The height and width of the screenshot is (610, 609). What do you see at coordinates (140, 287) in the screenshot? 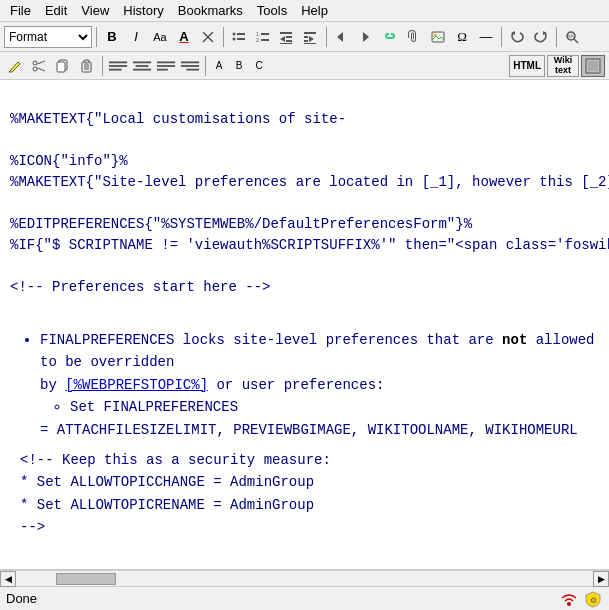
I see `line-9: <!-- Preferences start here -->` at bounding box center [140, 287].